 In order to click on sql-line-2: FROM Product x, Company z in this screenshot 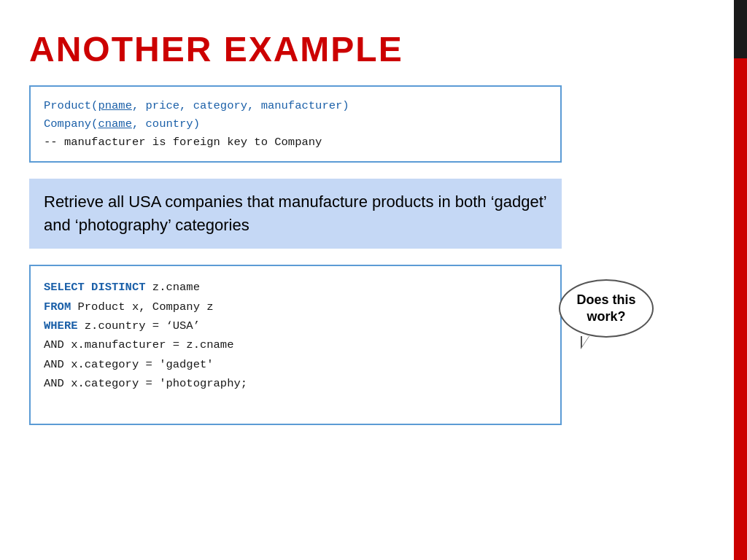, I will do `click(295, 307)`.